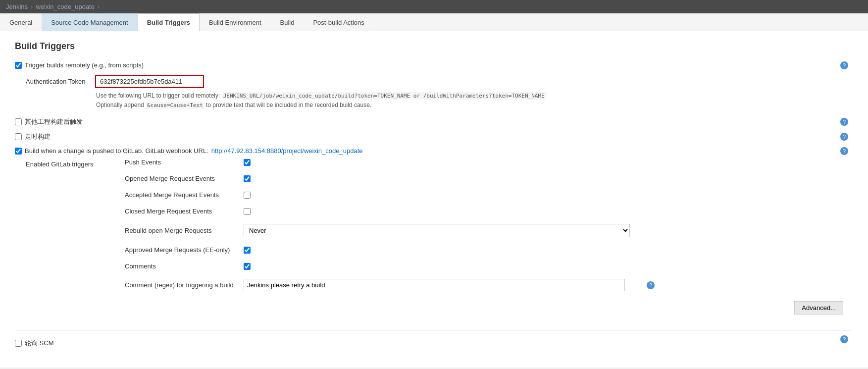 This screenshot has height=369, width=868. I want to click on trigger-builds-remotely-checkbox, so click(18, 65).